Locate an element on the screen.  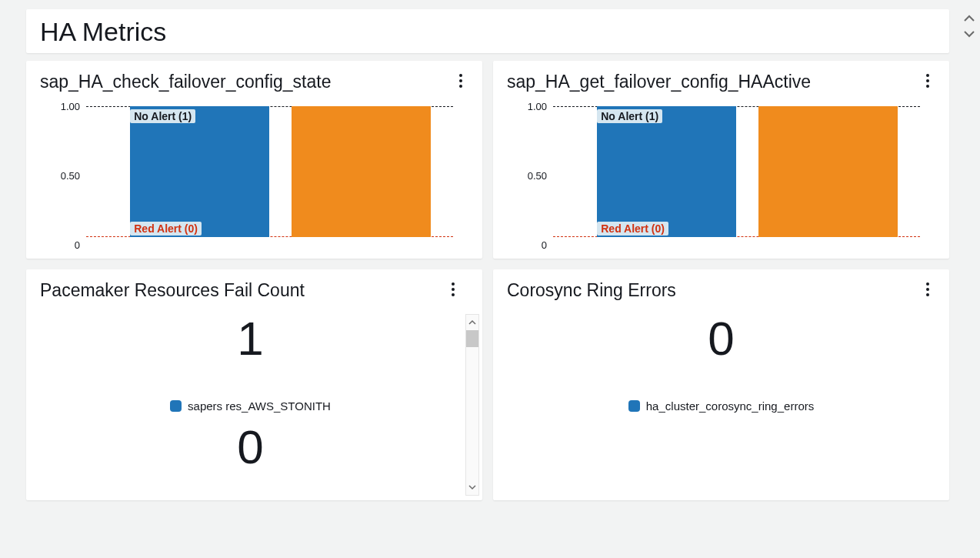
widget-title: sap_HA_check_failover_config_state is located at coordinates (185, 82).